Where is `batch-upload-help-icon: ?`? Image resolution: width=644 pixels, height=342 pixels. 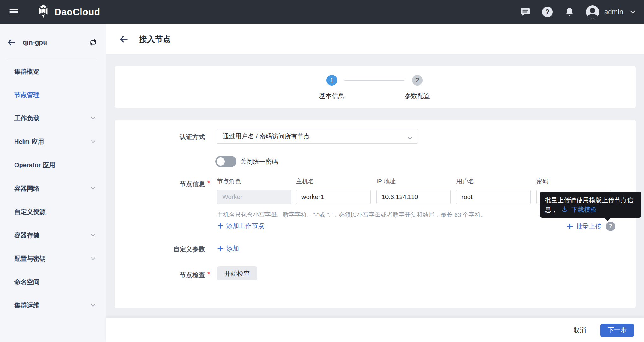
batch-upload-help-icon: ? is located at coordinates (611, 226).